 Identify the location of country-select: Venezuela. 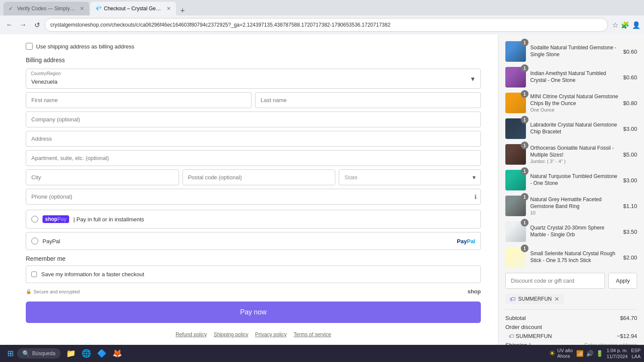
(253, 79).